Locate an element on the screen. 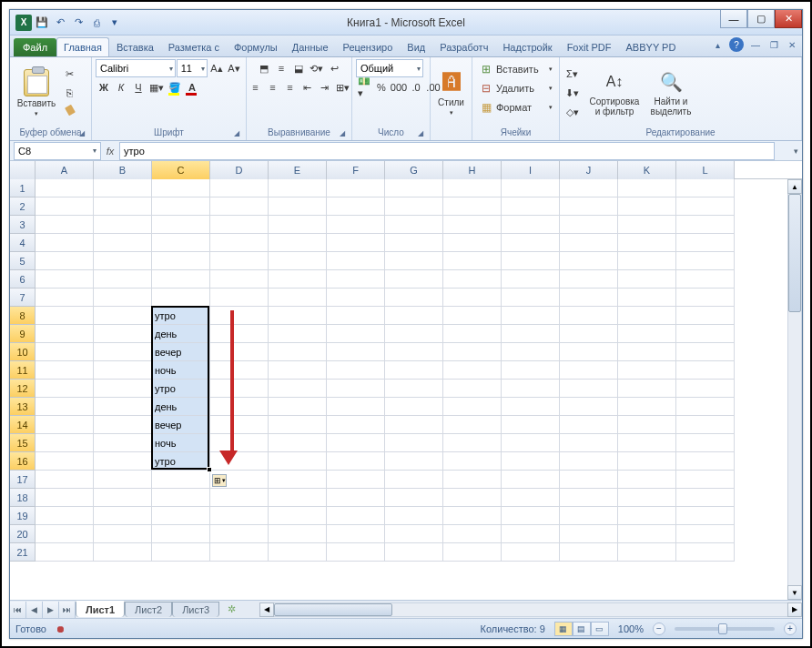  cell-B11 is located at coordinates (123, 370).